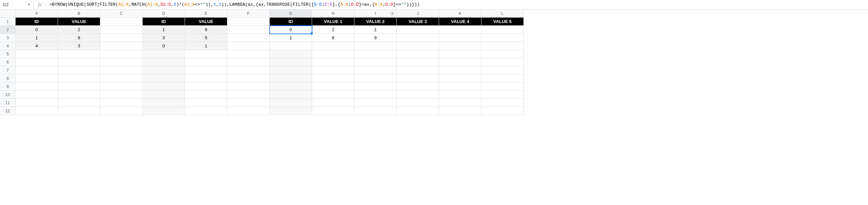 The height and width of the screenshot is (205, 868). I want to click on cell-J5, so click(418, 54).